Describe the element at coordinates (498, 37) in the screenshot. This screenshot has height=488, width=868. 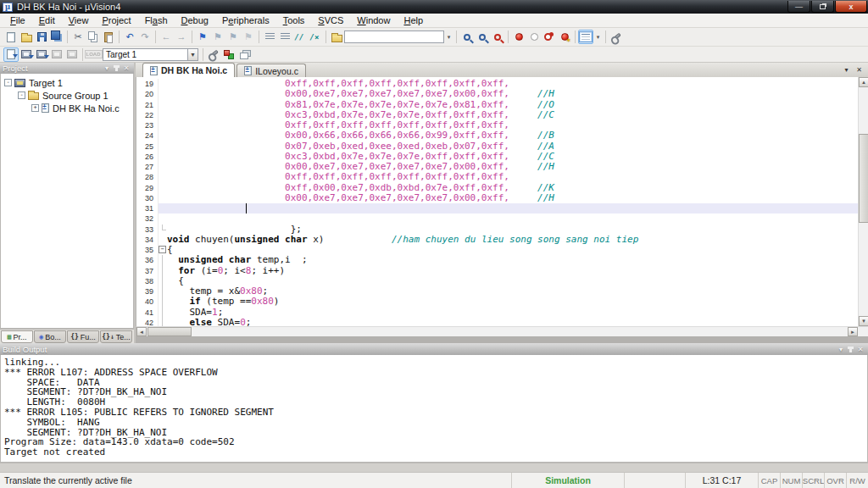
I see `incremental-find-icon` at that location.